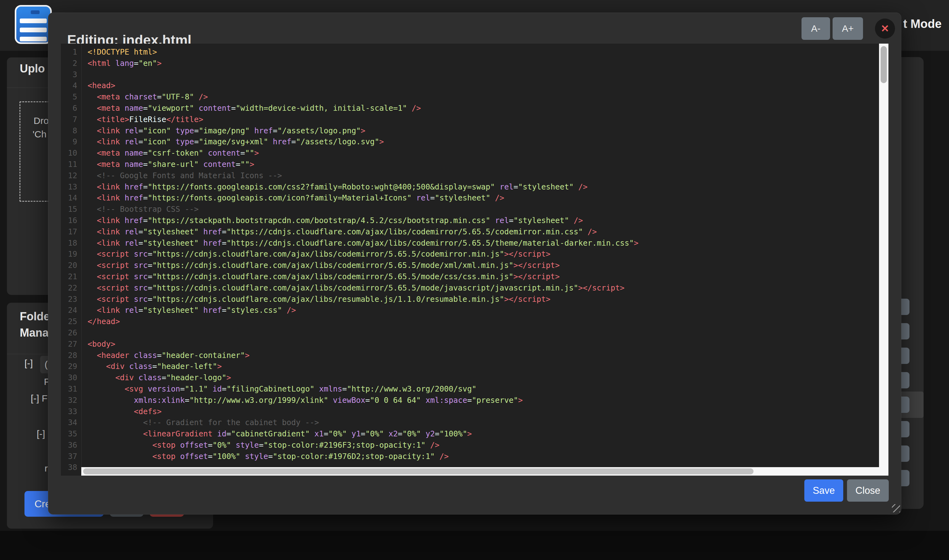  I want to click on code-line: 2<html lang="en">, so click(470, 63).